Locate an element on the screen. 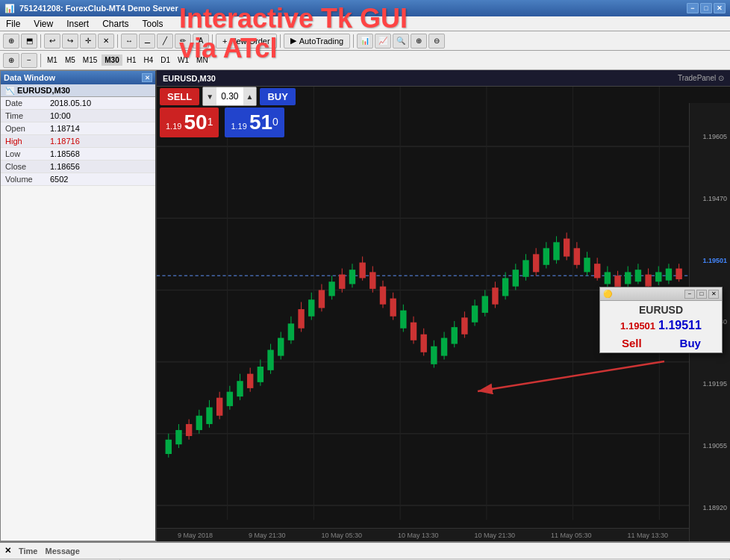 The width and height of the screenshot is (730, 560). table-row: Low 1.18568 is located at coordinates (78, 154).